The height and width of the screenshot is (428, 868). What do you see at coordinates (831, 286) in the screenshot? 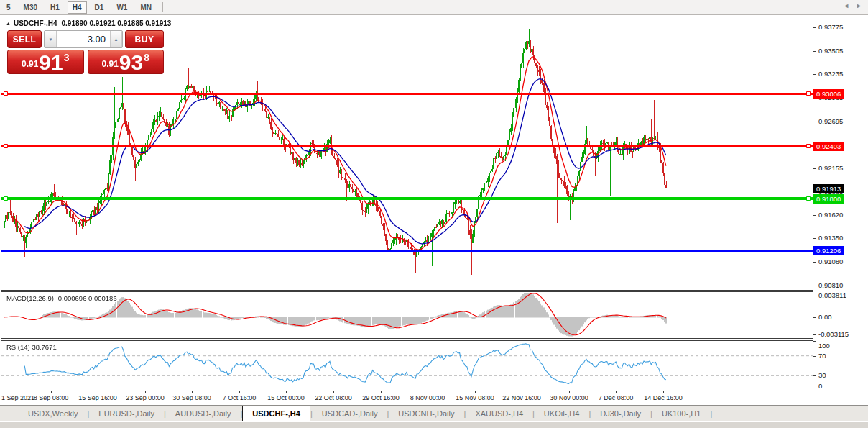
I see `price-tick-label: 0.90810` at bounding box center [831, 286].